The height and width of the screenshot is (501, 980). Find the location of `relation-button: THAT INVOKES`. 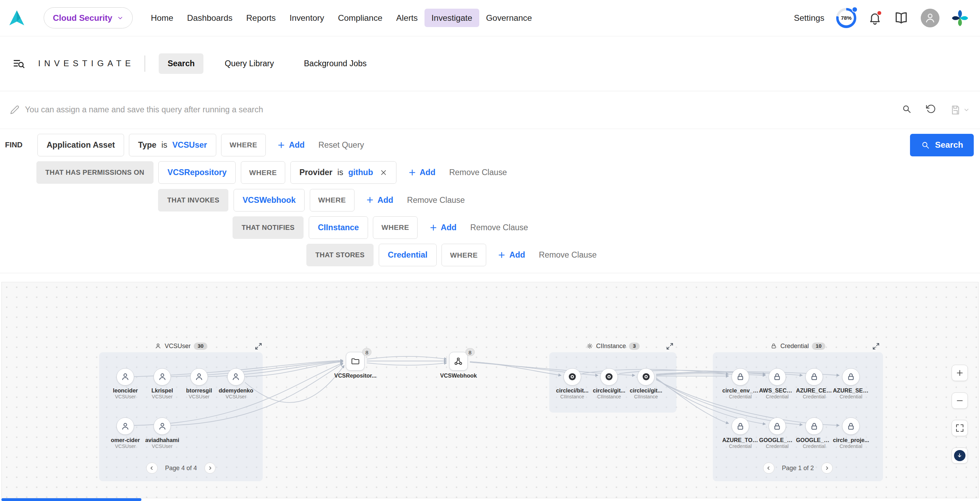

relation-button: THAT INVOKES is located at coordinates (193, 200).